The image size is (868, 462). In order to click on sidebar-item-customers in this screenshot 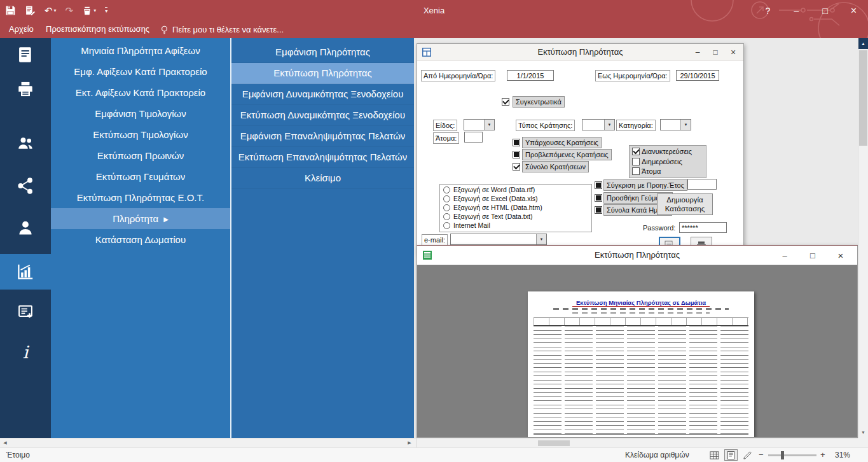, I will do `click(25, 143)`.